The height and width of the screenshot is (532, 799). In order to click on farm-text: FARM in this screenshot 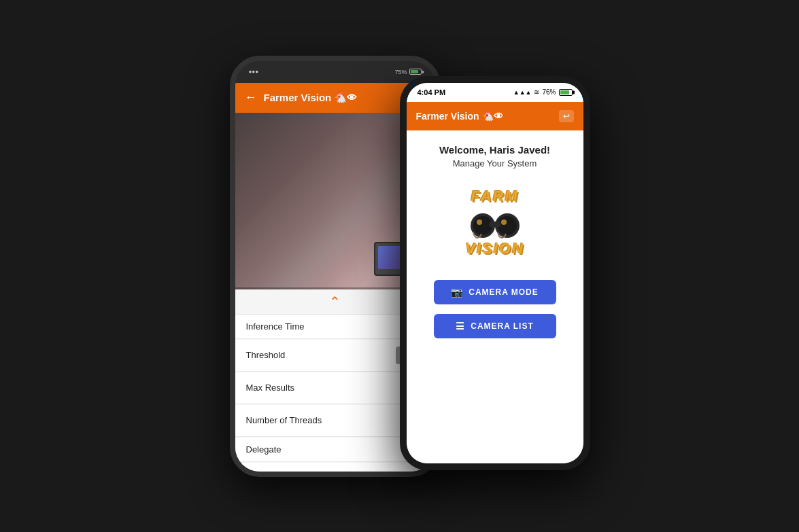, I will do `click(494, 196)`.